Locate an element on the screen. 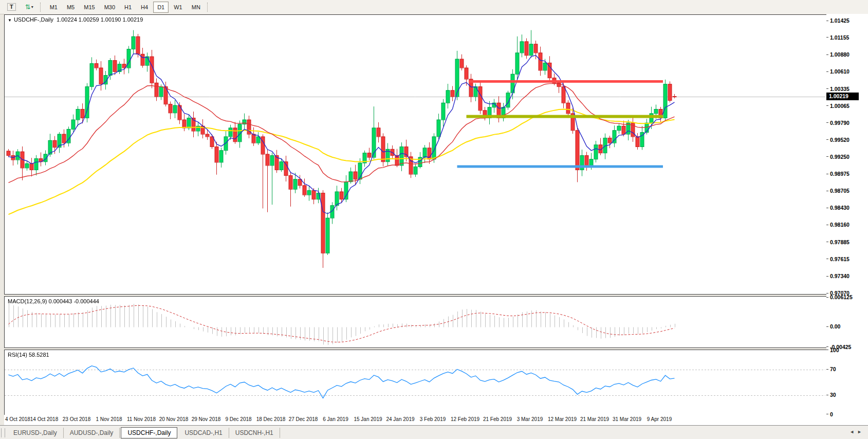 Image resolution: width=868 pixels, height=439 pixels. macd-label: MACD(12,26,9) 0.000443 -0.000444 is located at coordinates (53, 301).